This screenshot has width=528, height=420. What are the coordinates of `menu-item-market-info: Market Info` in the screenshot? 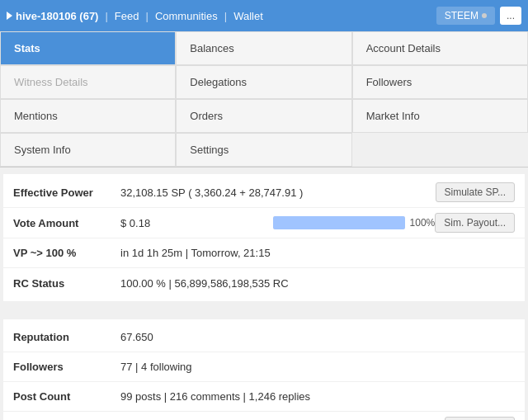 It's located at (441, 116).